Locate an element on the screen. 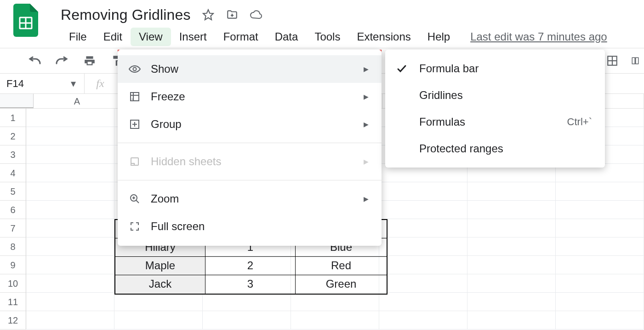  cell-num: 3 is located at coordinates (251, 284).